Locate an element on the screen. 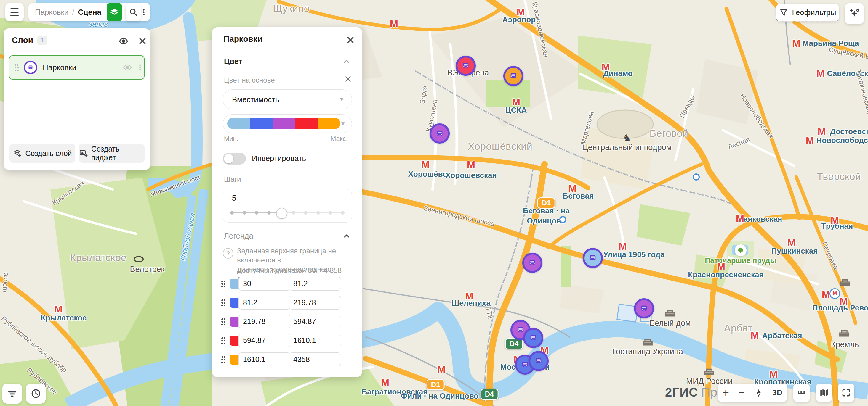  create-widget-icon is located at coordinates (83, 154).